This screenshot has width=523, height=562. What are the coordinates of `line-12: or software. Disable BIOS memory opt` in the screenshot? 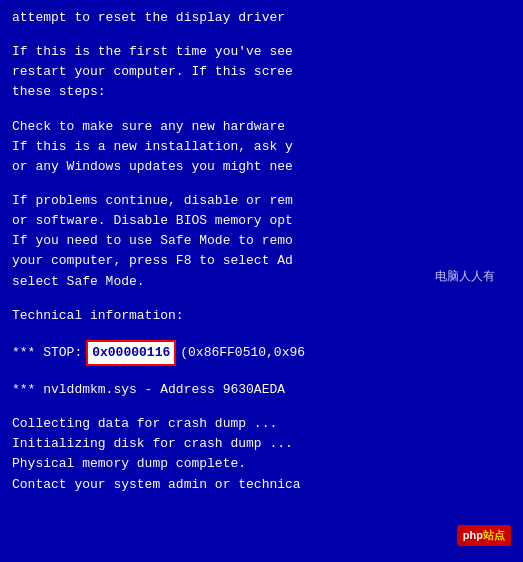 It's located at (262, 221).